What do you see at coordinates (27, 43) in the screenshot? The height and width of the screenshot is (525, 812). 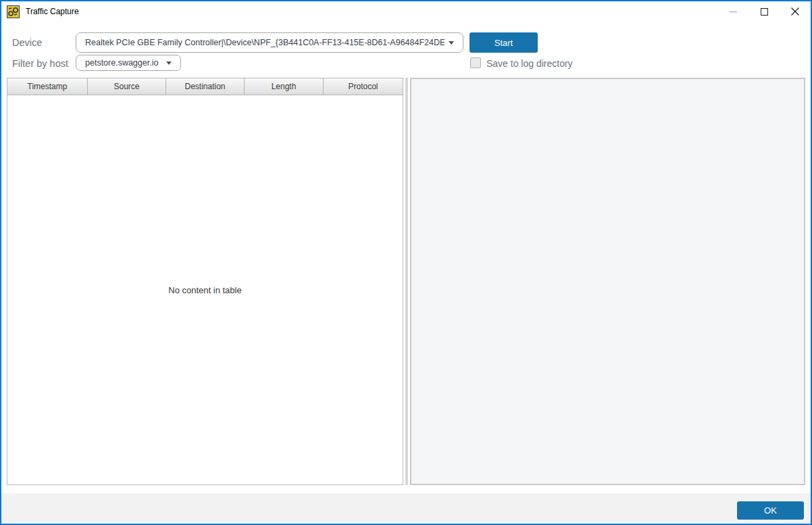 I see `device-label: Device` at bounding box center [27, 43].